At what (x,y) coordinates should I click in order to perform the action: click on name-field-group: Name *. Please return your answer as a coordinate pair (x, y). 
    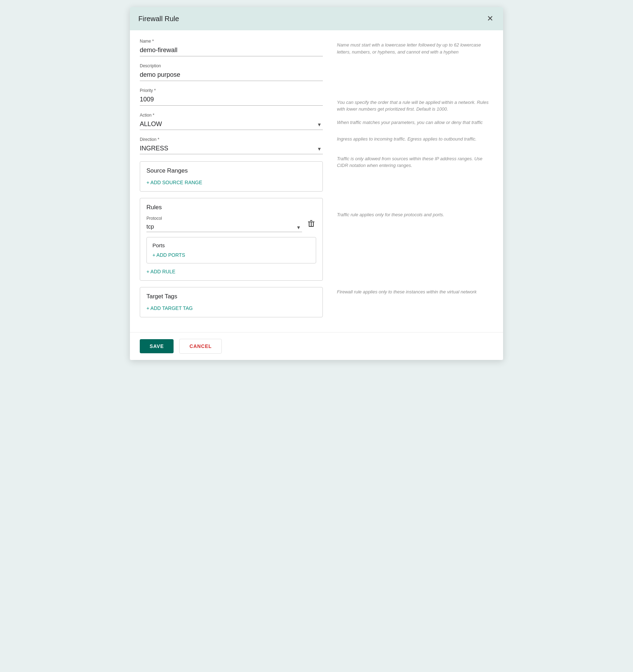
    Looking at the image, I should click on (231, 48).